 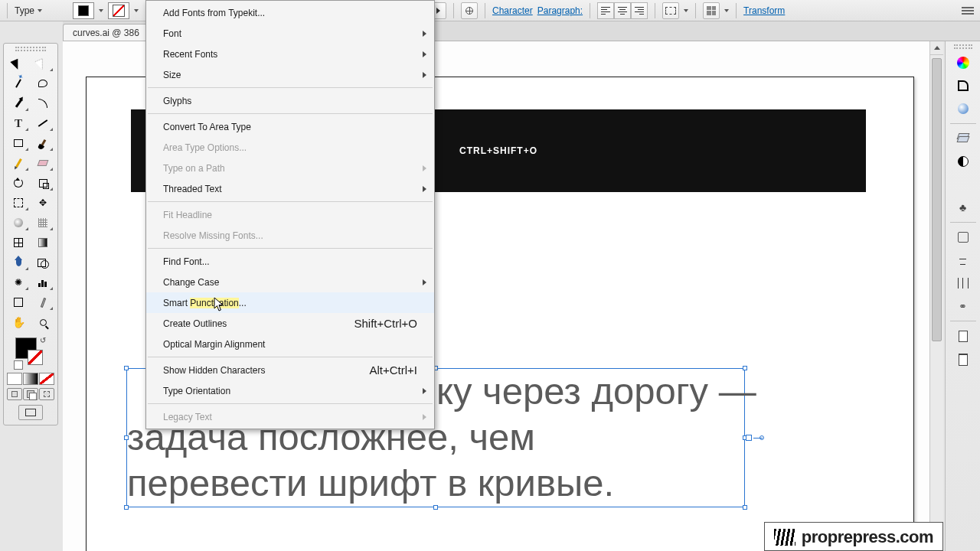 I want to click on menu-item-show-hidden-characters: Show Hidden CharactersAlt+Ctrl+I, so click(x=290, y=370).